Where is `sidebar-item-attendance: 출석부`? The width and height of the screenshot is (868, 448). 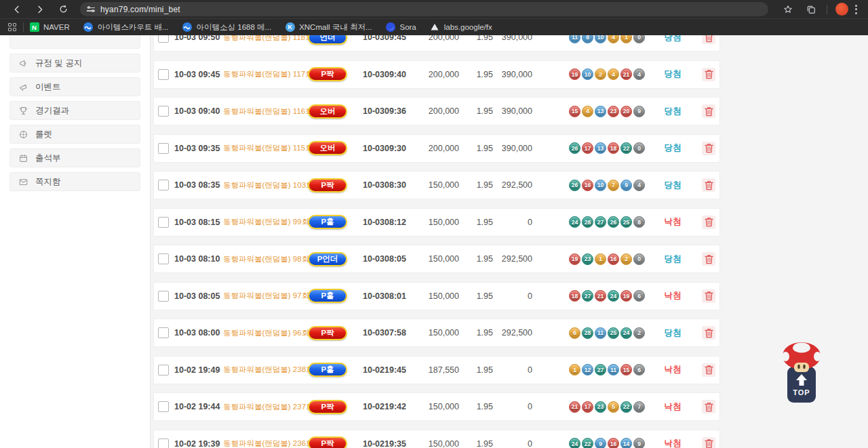
sidebar-item-attendance: 출석부 is located at coordinates (75, 158).